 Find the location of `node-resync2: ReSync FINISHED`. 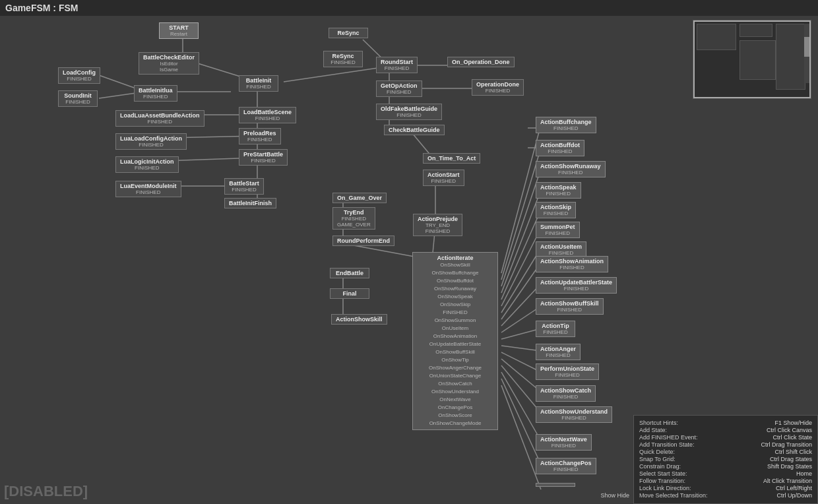

node-resync2: ReSync FINISHED is located at coordinates (343, 59).